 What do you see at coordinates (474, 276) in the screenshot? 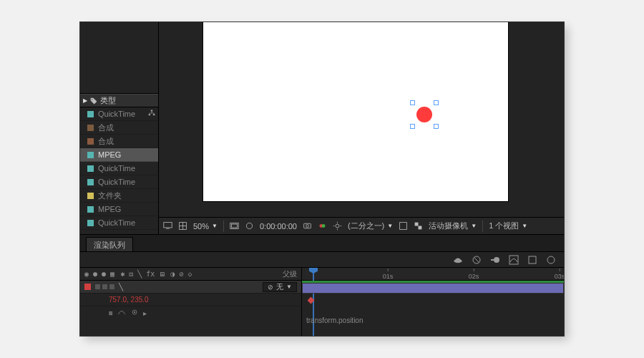
I see `ruler-tick: 02s` at bounding box center [474, 276].